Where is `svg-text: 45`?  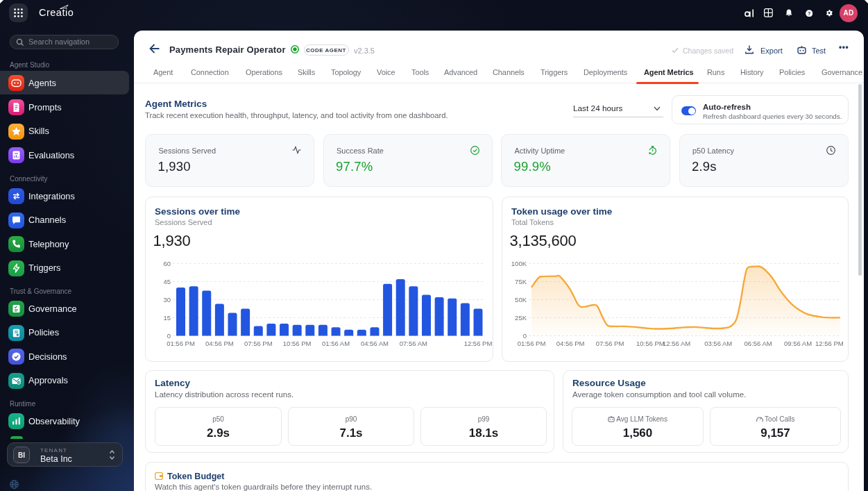
svg-text: 45 is located at coordinates (167, 282).